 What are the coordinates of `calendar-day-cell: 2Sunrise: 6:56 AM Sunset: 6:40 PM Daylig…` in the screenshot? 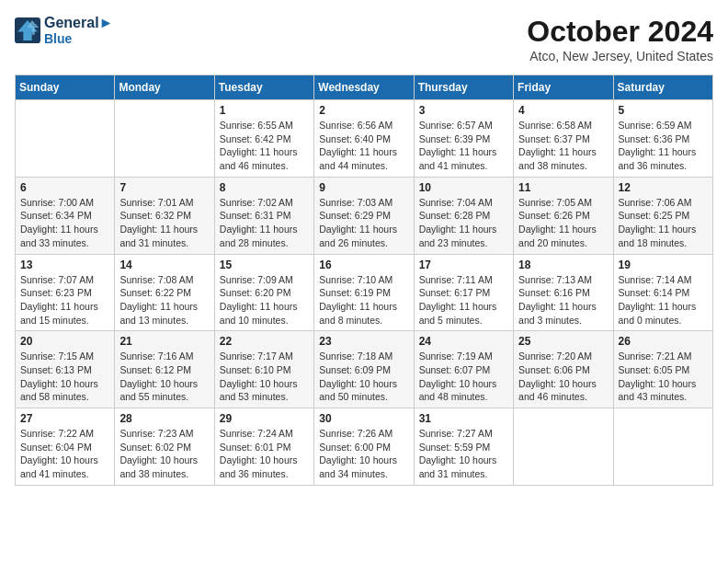 It's located at (364, 139).